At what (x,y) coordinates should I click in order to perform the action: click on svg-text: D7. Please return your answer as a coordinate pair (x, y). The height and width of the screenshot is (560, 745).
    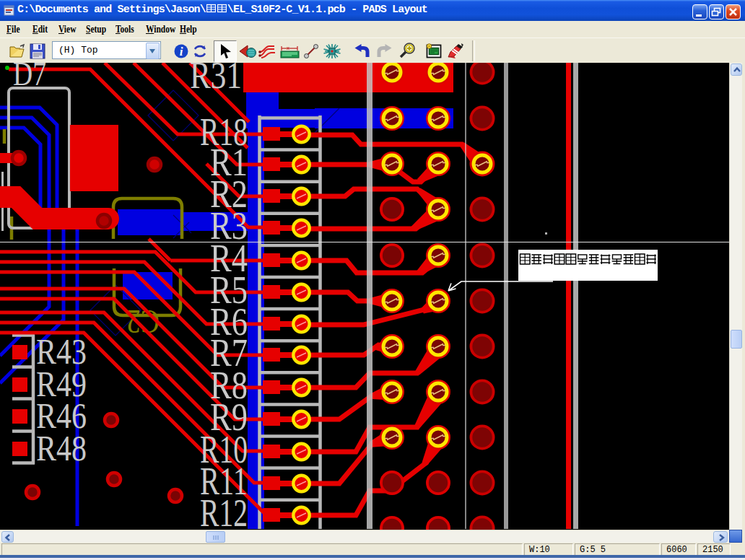
    Looking at the image, I should click on (30, 78).